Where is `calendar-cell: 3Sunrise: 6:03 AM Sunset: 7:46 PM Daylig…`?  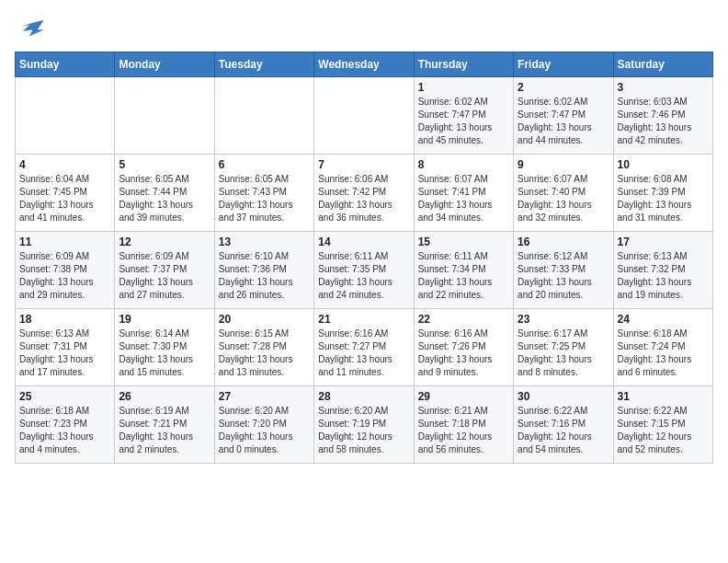 calendar-cell: 3Sunrise: 6:03 AM Sunset: 7:46 PM Daylig… is located at coordinates (663, 116).